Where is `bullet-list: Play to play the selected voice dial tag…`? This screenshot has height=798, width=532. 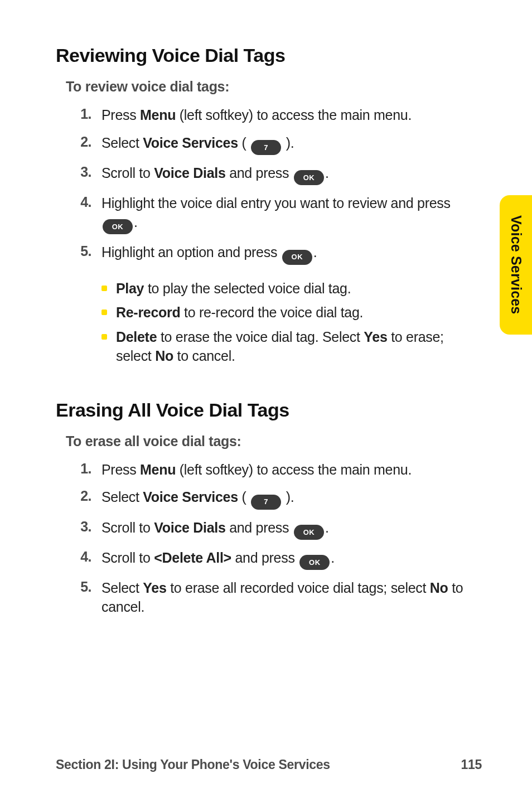
bullet-list: Play to play the selected voice dial tag… is located at coordinates (292, 322).